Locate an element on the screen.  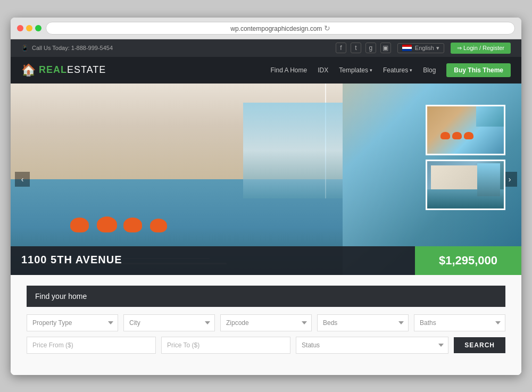
logo-text: REALESTATE is located at coordinates (72, 70).